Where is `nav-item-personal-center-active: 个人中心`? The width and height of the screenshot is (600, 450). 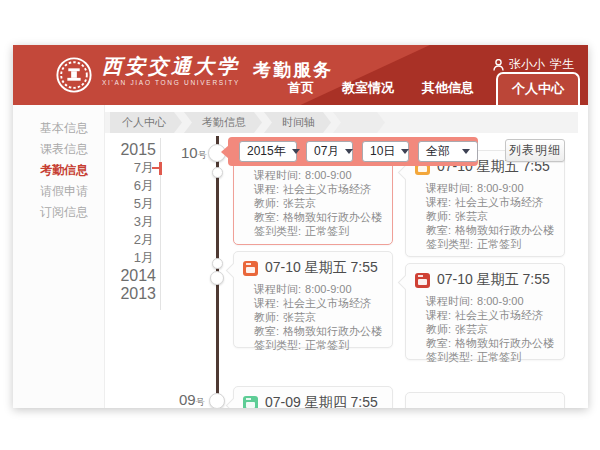 nav-item-personal-center-active: 个人中心 is located at coordinates (538, 88).